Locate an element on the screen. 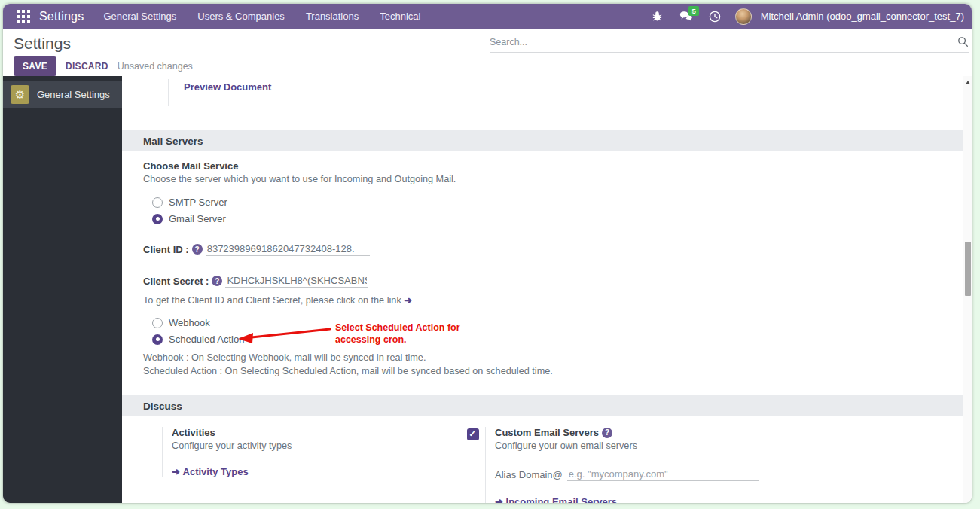  top-menu: General Settings Users & Companies Trans… is located at coordinates (262, 17).